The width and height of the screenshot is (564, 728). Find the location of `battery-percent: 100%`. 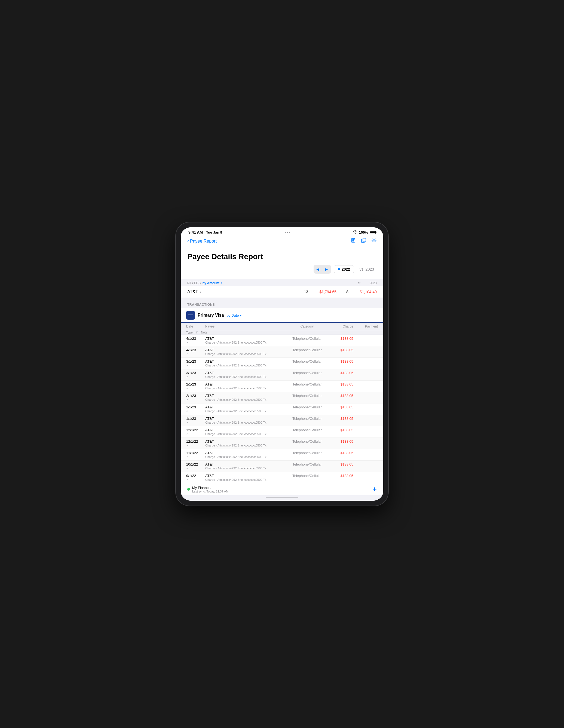

battery-percent: 100% is located at coordinates (363, 232).